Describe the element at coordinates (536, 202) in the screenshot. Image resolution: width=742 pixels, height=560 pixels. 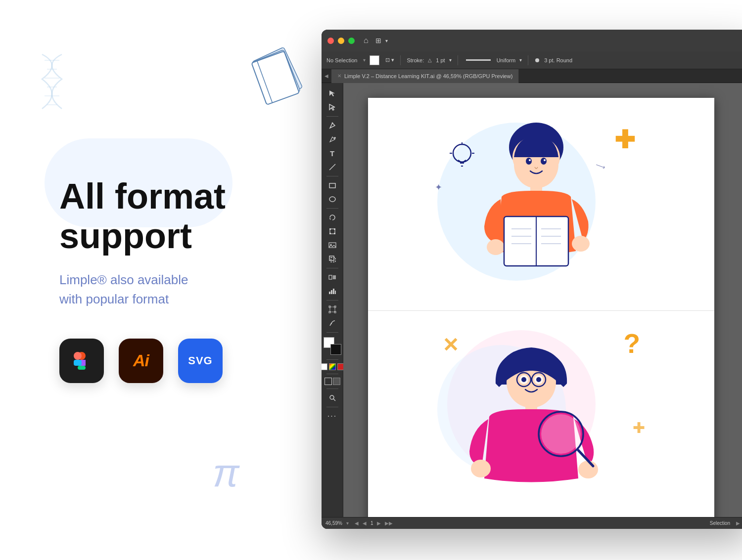
I see `boy-character` at that location.